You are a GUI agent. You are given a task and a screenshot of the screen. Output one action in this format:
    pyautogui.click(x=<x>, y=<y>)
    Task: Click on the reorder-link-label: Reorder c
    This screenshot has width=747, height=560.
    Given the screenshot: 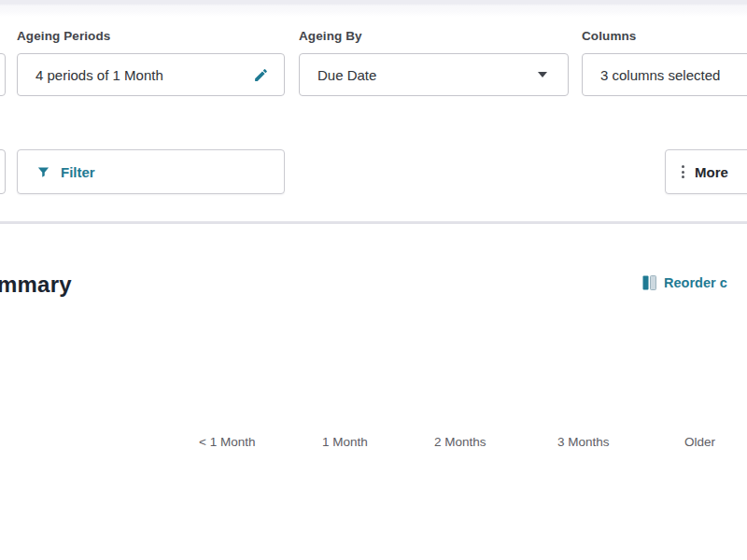 What is the action you would take?
    pyautogui.click(x=696, y=283)
    